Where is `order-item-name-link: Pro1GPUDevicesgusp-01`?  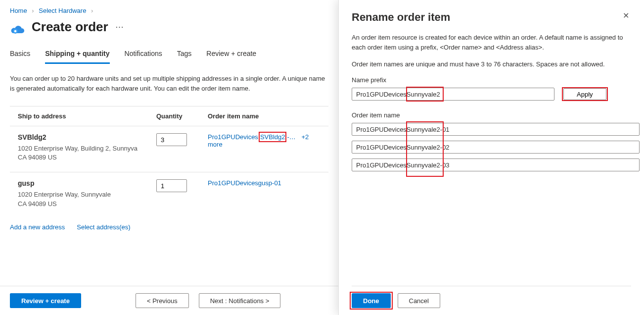
order-item-name-link: Pro1GPUDevicesgusp-01 is located at coordinates (244, 183).